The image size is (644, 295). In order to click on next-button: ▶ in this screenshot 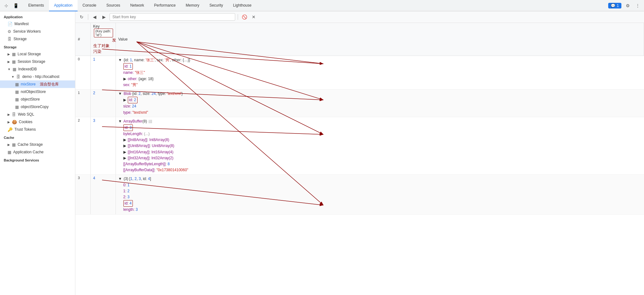, I will do `click(104, 17)`.